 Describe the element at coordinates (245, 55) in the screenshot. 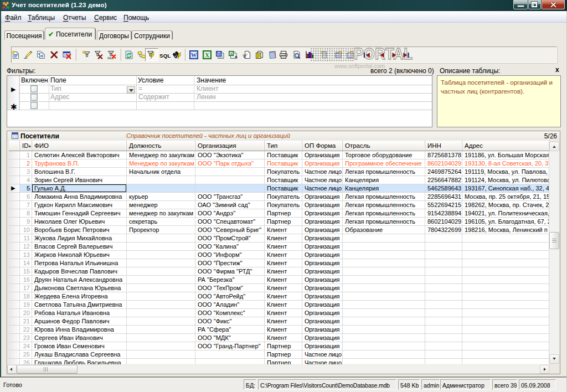

I see `svg-text: e` at that location.